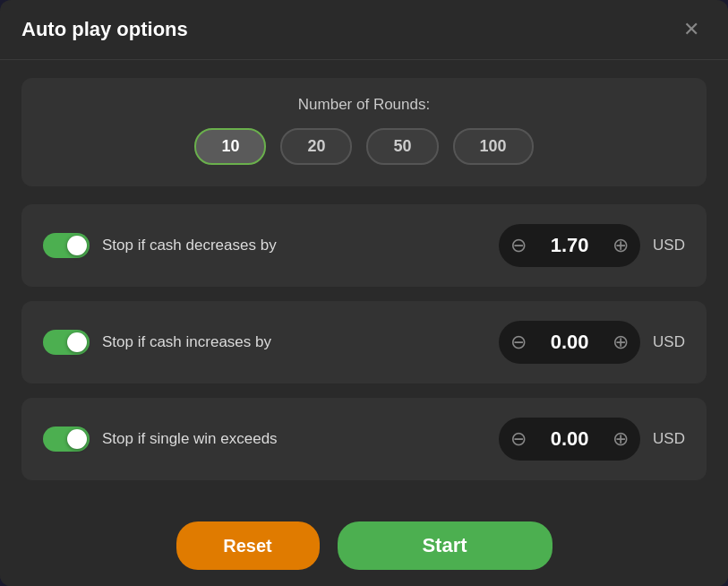  I want to click on stepper-value-single-win: 0.00, so click(570, 439).